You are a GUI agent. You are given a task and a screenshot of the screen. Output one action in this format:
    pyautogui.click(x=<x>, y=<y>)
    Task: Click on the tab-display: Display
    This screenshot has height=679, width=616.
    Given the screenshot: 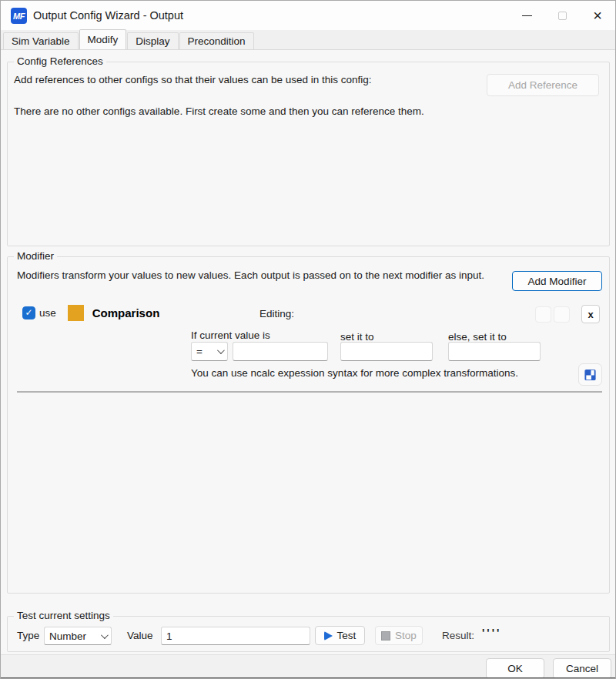 What is the action you would take?
    pyautogui.click(x=152, y=41)
    